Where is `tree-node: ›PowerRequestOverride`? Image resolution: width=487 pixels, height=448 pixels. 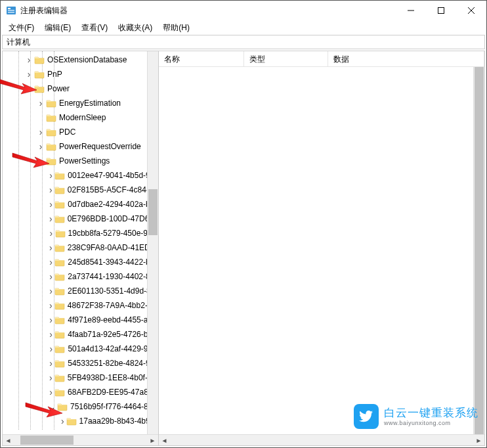 tree-node: ›PowerRequestOverride is located at coordinates (80, 146).